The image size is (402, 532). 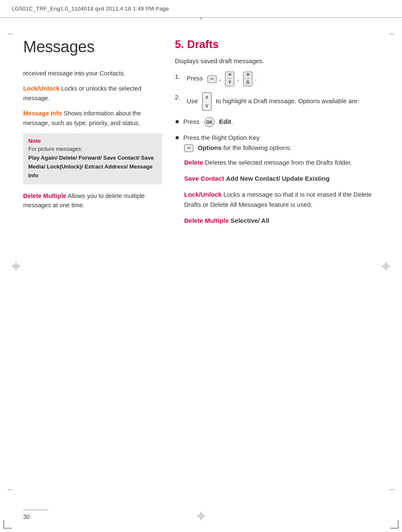 I want to click on step-2: 2. Use ∧∨ to highlight a Draft message. …, so click(x=277, y=102).